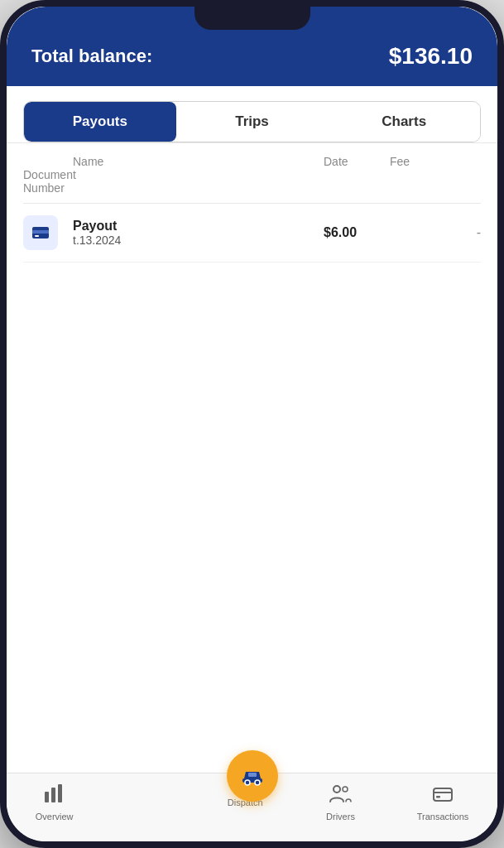 The image size is (504, 848). What do you see at coordinates (252, 114) in the screenshot?
I see `tabs-container: Payouts Trips Charts` at bounding box center [252, 114].